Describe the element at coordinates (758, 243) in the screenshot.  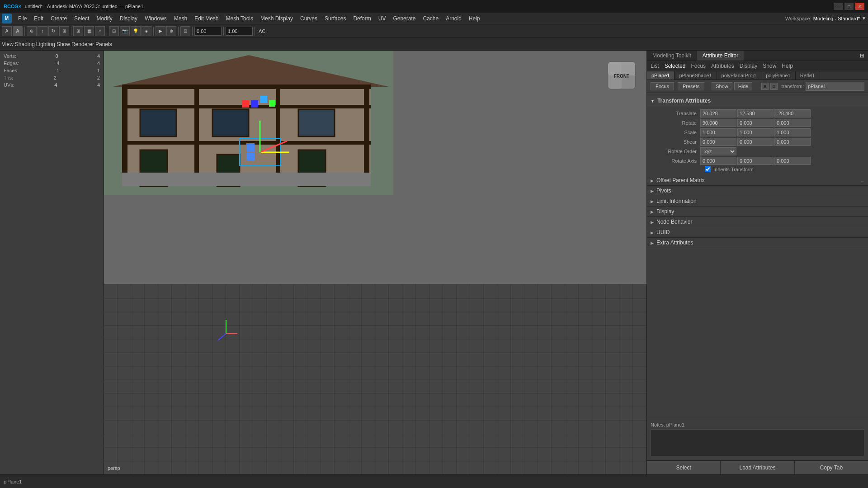
I see `extra-attributes-header: Extra Attributes` at that location.